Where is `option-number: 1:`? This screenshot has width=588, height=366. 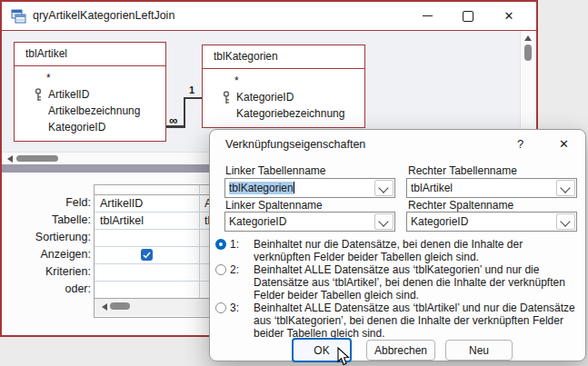 option-number: 1: is located at coordinates (234, 244).